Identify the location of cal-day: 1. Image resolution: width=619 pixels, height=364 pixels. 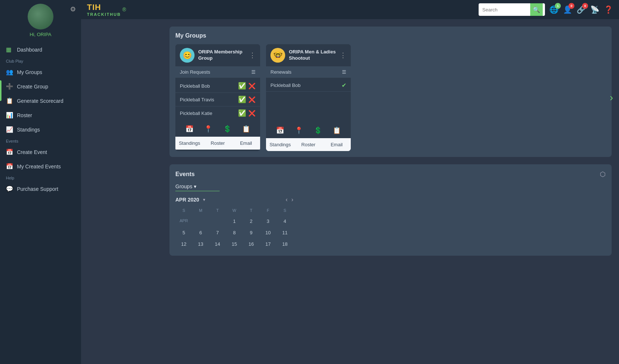
(234, 221).